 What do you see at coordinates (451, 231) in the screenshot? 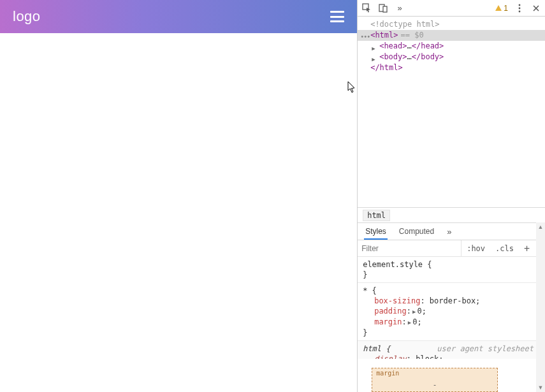
I see `styles-tabbar: Styles Computed »` at bounding box center [451, 231].